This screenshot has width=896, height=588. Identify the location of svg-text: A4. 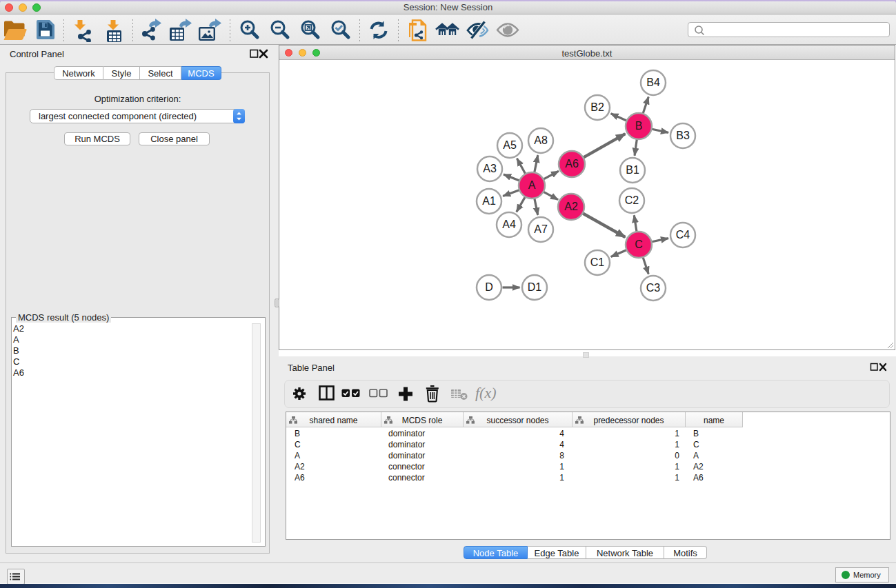
(509, 225).